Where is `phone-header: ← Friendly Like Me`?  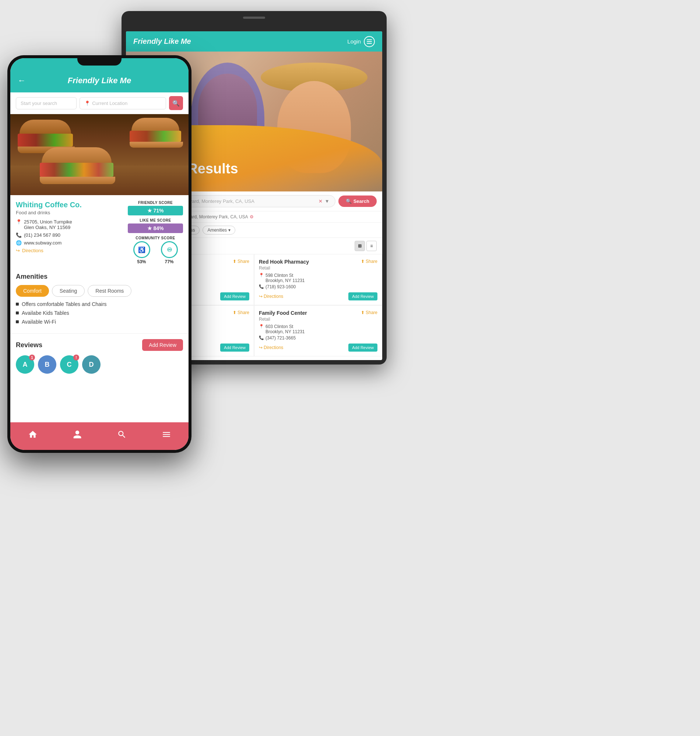
phone-header: ← Friendly Like Me is located at coordinates (99, 81).